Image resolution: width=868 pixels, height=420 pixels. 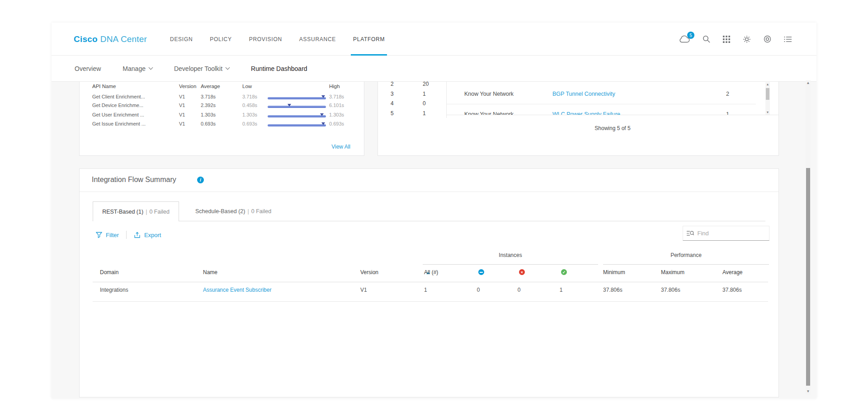 I want to click on table-toolbar: Filter Export, so click(x=128, y=235).